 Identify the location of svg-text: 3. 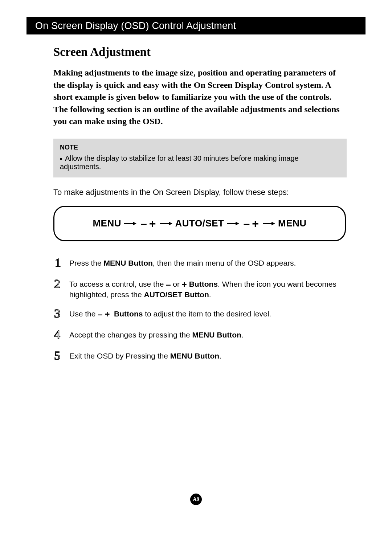
(57, 313).